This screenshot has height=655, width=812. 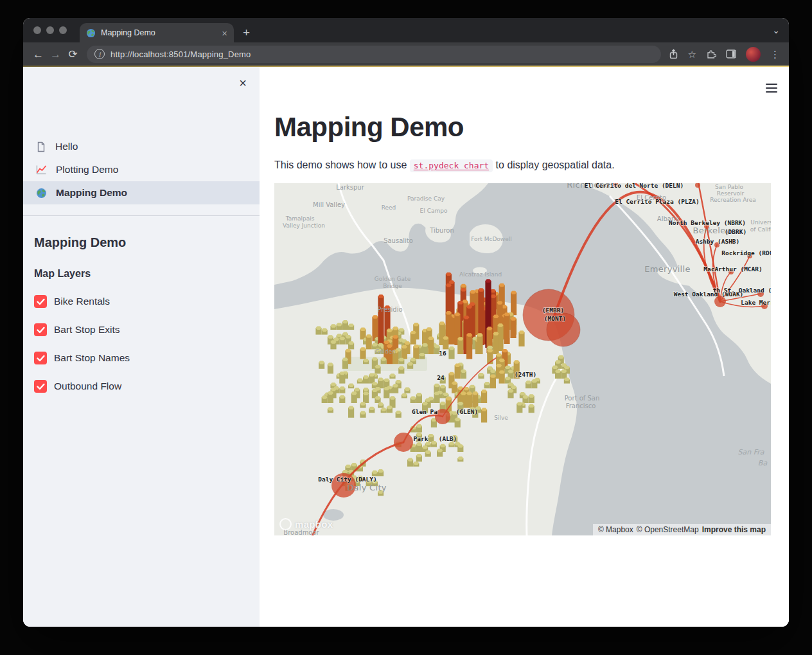 I want to click on sidebar-item-label: Hello, so click(x=67, y=147).